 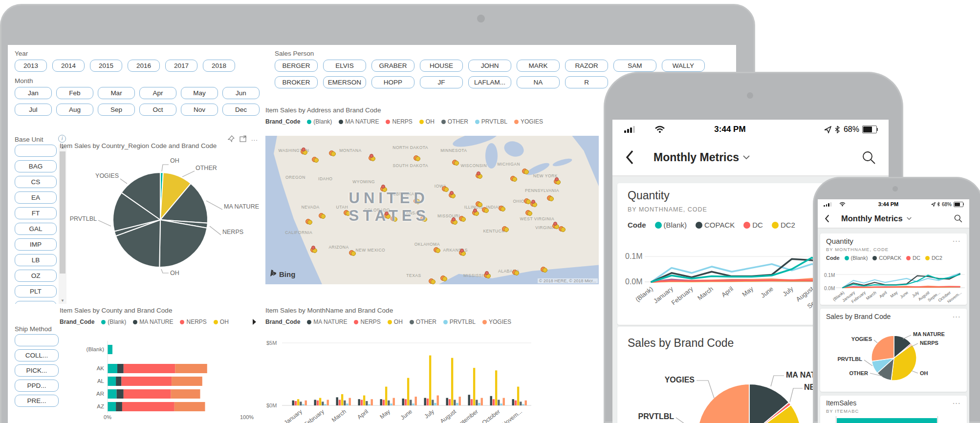 I want to click on slicer-option-wally: WALLY, so click(x=683, y=65).